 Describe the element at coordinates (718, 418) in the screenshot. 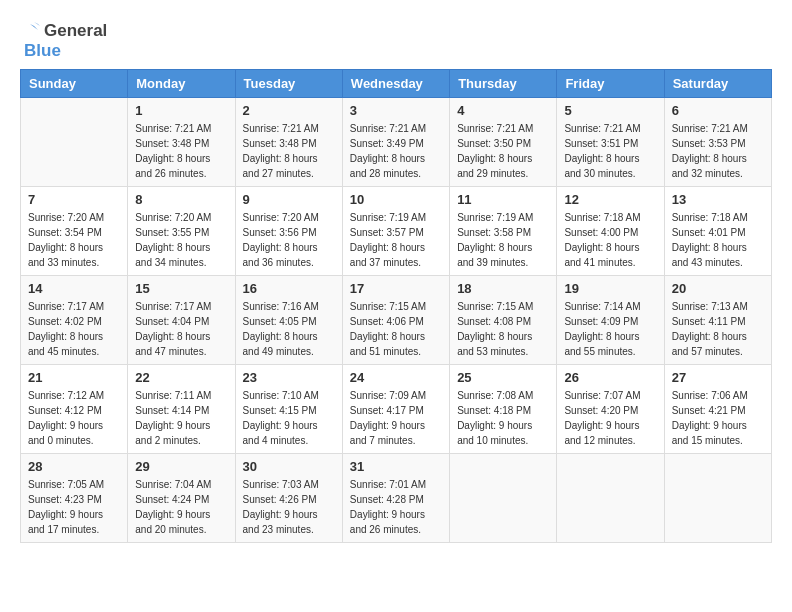

I see `day-info: Sunrise: 7:06 AM Sunset: 4:21 PM Dayligh…` at that location.